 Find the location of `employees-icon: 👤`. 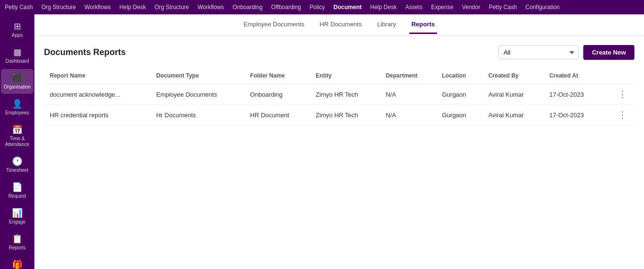

employees-icon: 👤 is located at coordinates (17, 104).